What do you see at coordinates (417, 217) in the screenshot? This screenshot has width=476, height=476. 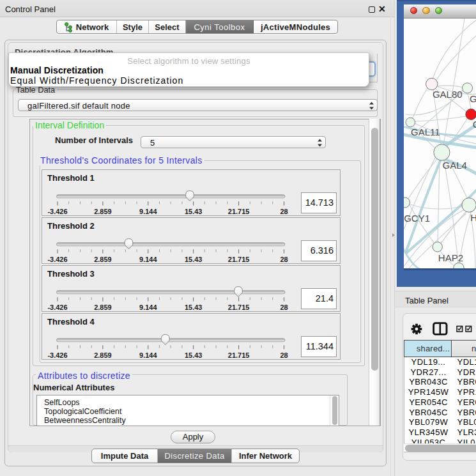 I see `svg-text: GCY1` at bounding box center [417, 217].